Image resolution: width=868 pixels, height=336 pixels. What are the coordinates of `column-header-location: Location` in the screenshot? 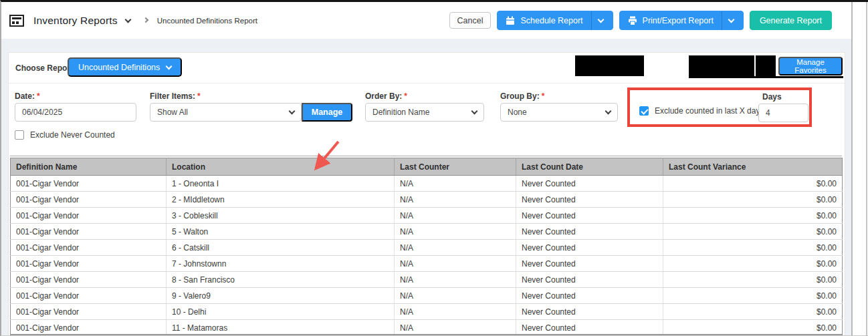 It's located at (281, 167).